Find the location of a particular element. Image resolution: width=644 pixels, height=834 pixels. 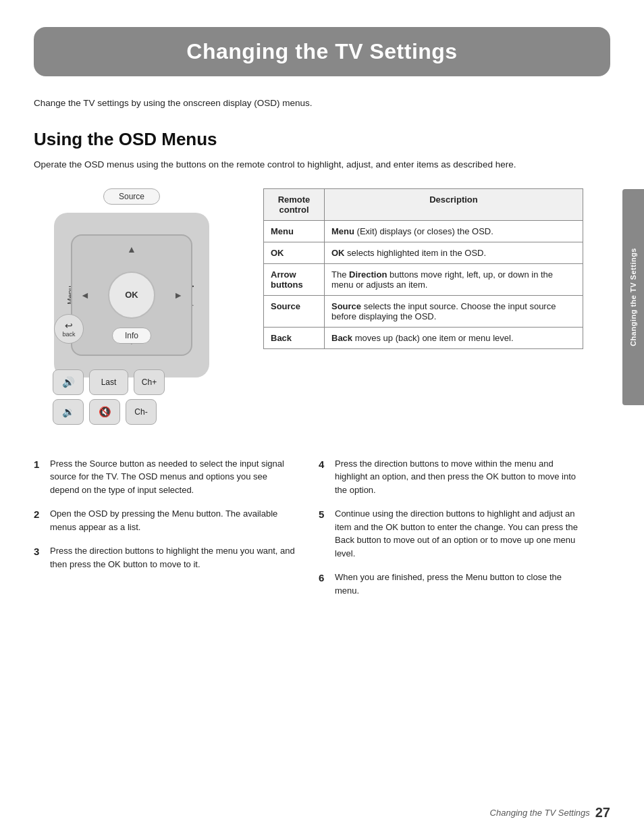

dpad-container: Menu Aspect ▲ ▼ ◄ ► OK is located at coordinates (132, 295).